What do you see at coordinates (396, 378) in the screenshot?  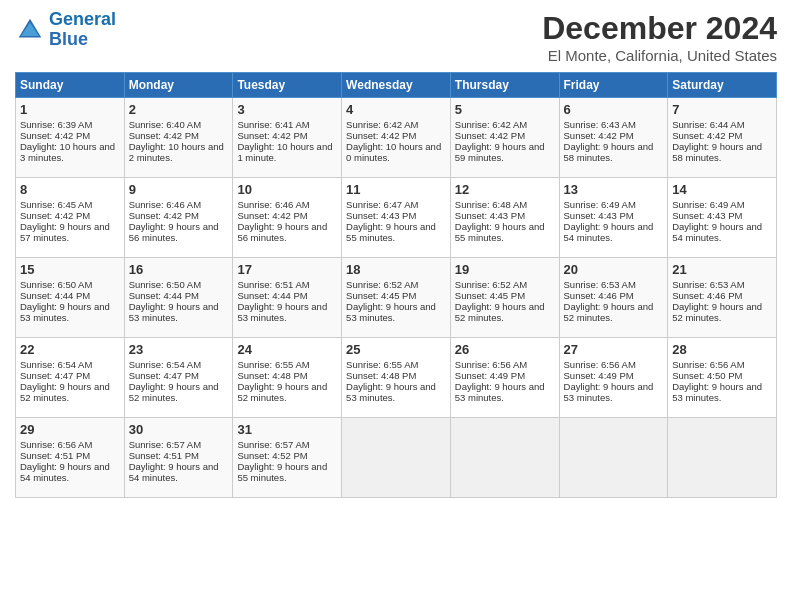 I see `week-row-4: 22Sunrise: 6:54 AMSunset: 4:47 PMDayligh…` at bounding box center [396, 378].